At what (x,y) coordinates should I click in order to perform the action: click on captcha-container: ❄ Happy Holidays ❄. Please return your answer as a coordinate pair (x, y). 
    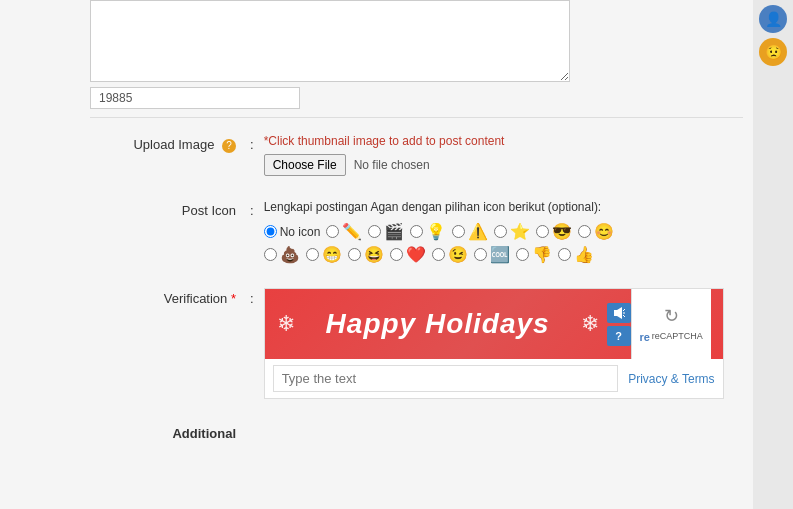
    Looking at the image, I should click on (494, 344).